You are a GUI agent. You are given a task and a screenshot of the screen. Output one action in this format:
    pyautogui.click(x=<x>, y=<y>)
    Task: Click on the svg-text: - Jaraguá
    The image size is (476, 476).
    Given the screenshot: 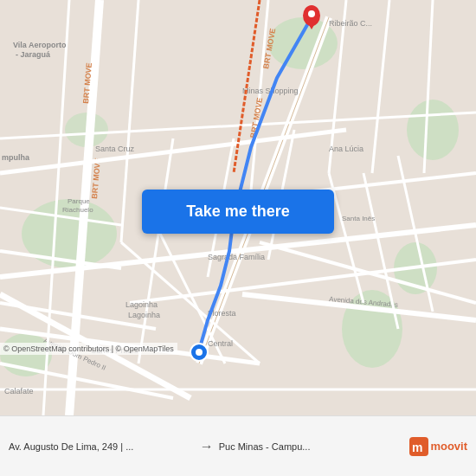 What is the action you would take?
    pyautogui.click(x=33, y=55)
    